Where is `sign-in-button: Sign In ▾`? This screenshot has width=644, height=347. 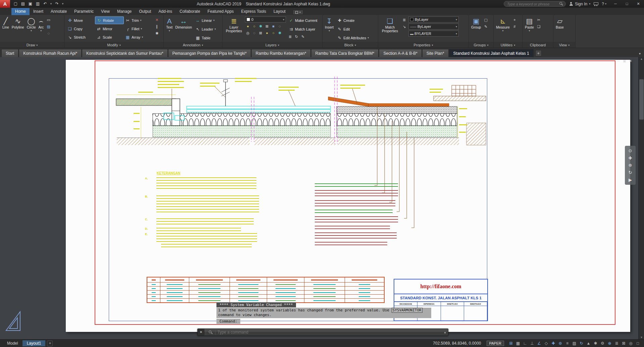 sign-in-button: Sign In ▾ is located at coordinates (580, 4).